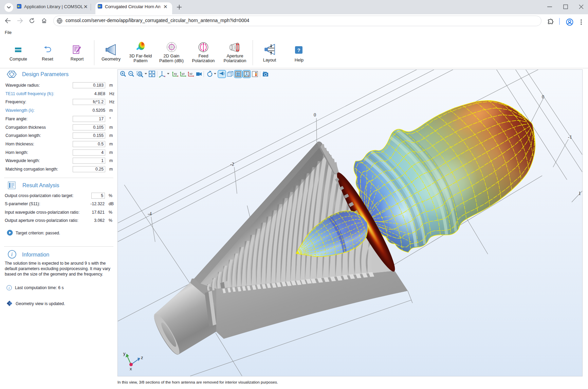 This screenshot has height=389, width=588. What do you see at coordinates (142, 357) in the screenshot?
I see `svg-text: z` at bounding box center [142, 357].